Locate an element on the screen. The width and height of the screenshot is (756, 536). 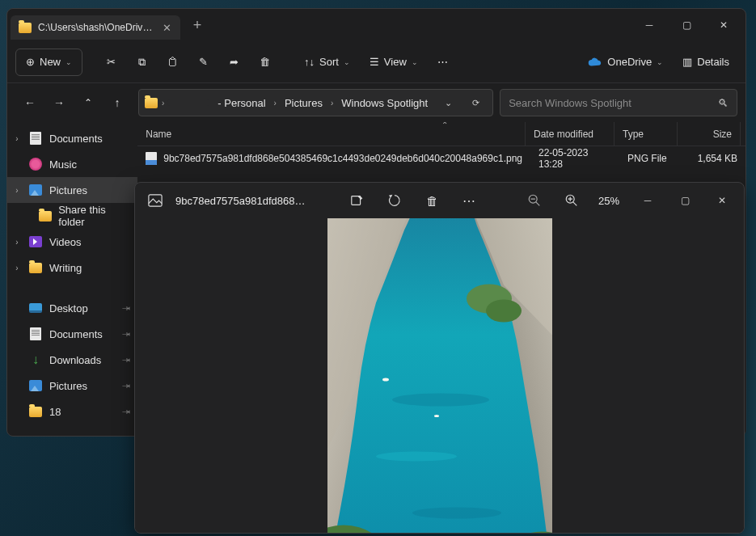
tree-item-documents2: Documents 📌︎ is located at coordinates (73, 334).